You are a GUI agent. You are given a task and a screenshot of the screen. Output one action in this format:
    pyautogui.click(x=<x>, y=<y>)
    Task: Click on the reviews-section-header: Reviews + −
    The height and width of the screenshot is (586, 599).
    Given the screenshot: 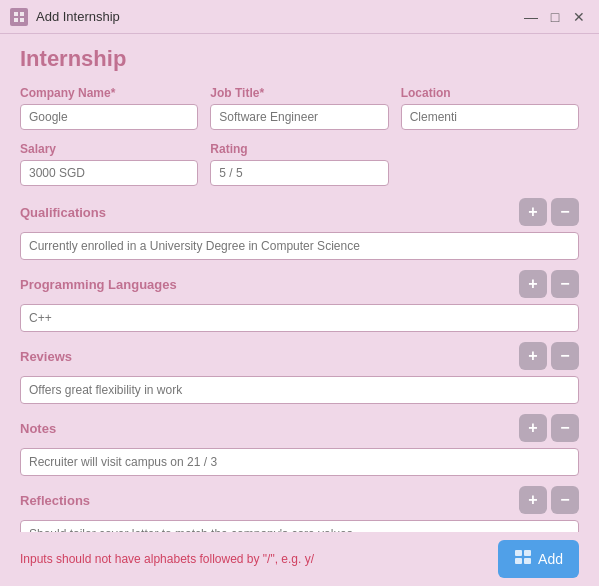 What is the action you would take?
    pyautogui.click(x=300, y=356)
    